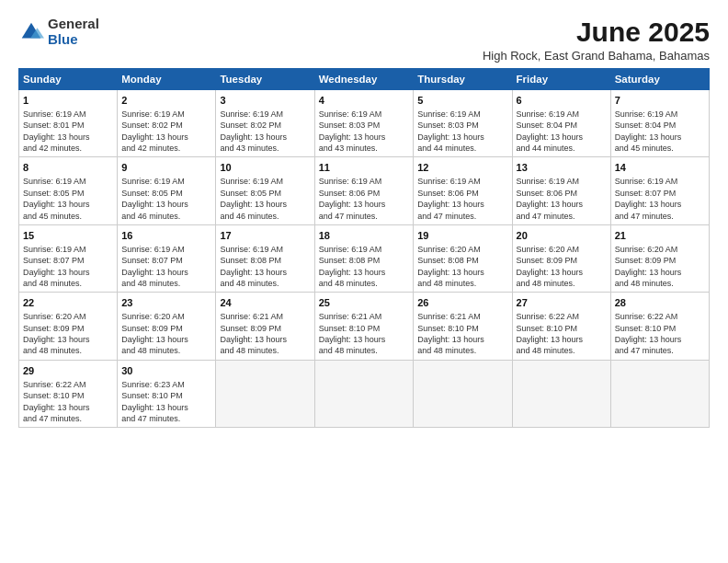  What do you see at coordinates (265, 101) in the screenshot?
I see `day-number: 3` at bounding box center [265, 101].